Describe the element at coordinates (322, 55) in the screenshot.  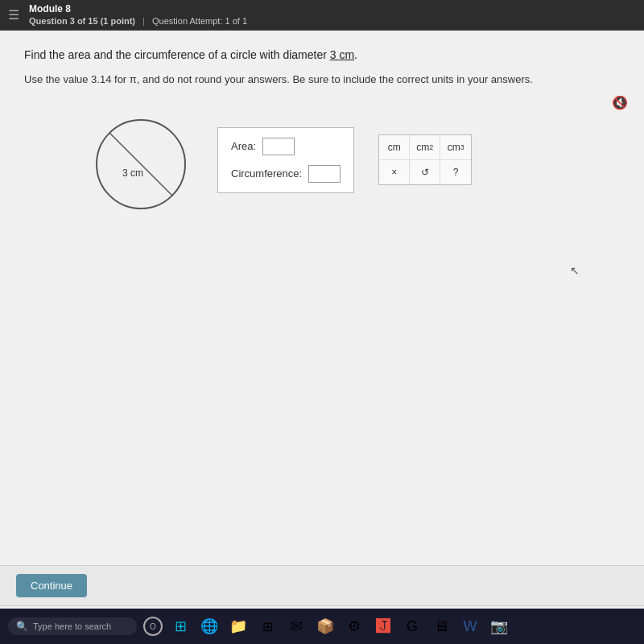
I see `question-text-1: Find the area and the circumference of a…` at that location.